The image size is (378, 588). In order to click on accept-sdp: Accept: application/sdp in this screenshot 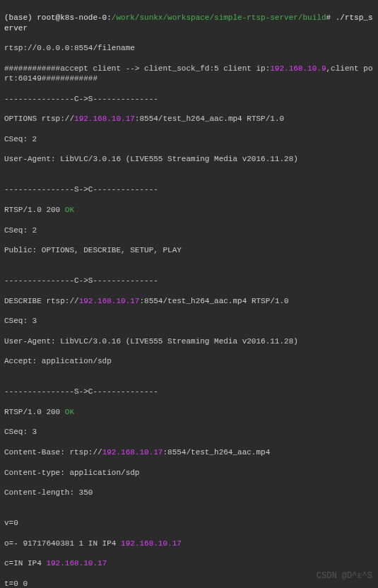, I will do `click(189, 361)`.